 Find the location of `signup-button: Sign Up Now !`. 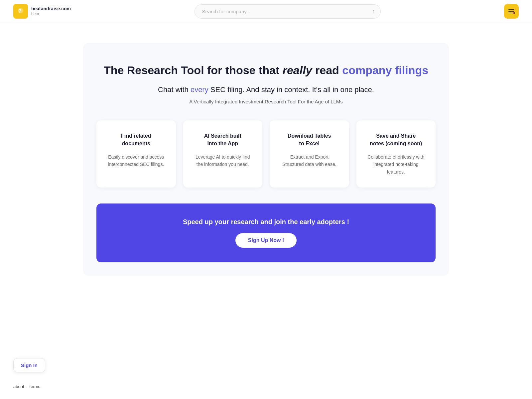

signup-button: Sign Up Now ! is located at coordinates (266, 240).